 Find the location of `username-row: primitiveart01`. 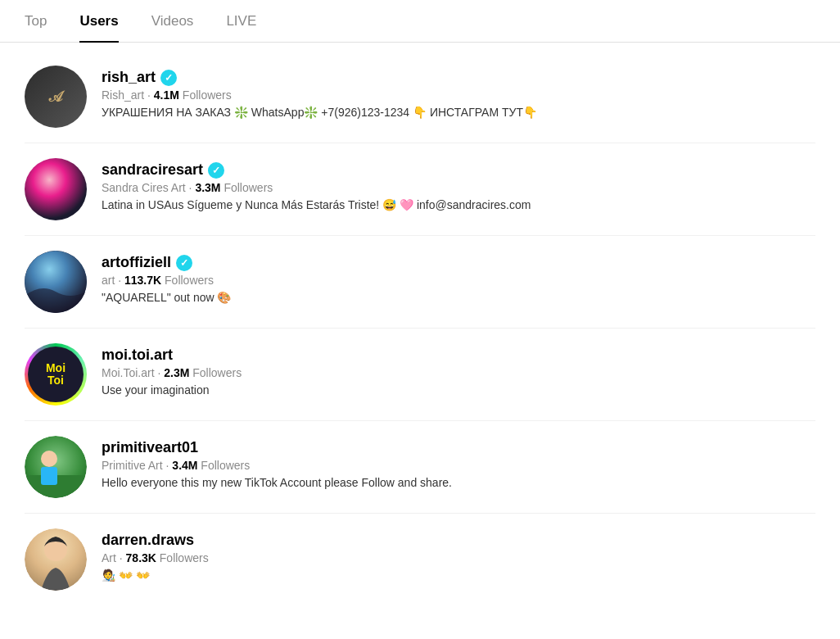

username-row: primitiveart01 is located at coordinates (458, 447).